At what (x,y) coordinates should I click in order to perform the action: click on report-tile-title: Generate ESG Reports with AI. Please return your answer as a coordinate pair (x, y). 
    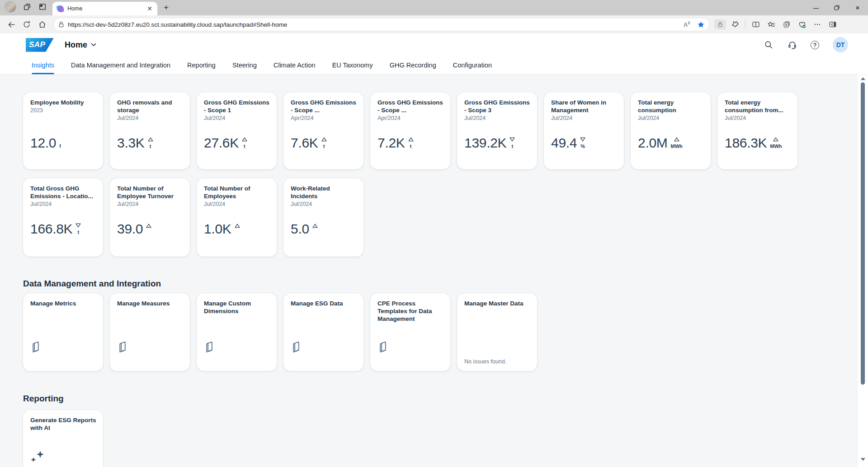
    Looking at the image, I should click on (63, 424).